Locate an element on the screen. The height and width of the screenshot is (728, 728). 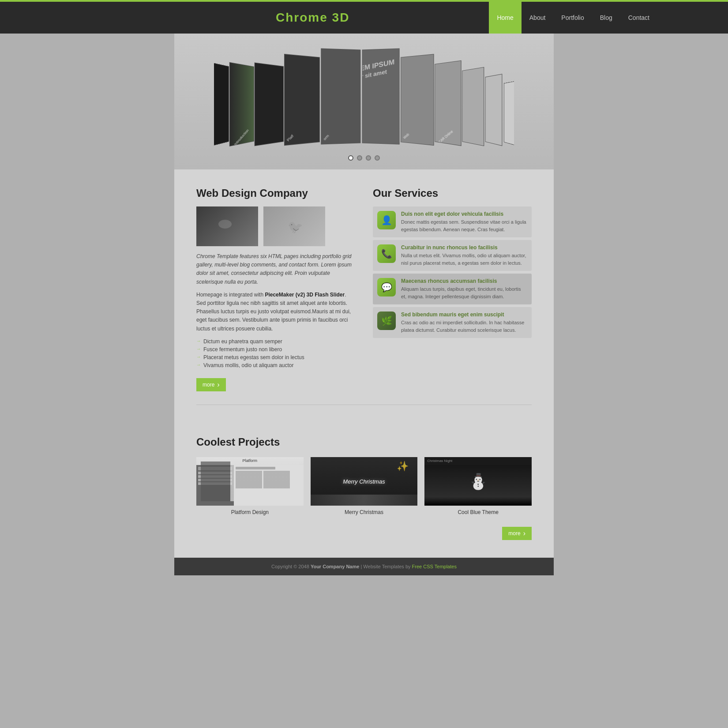
project-thumb-christmas: ✨ Merry Christmas is located at coordinates (364, 481).